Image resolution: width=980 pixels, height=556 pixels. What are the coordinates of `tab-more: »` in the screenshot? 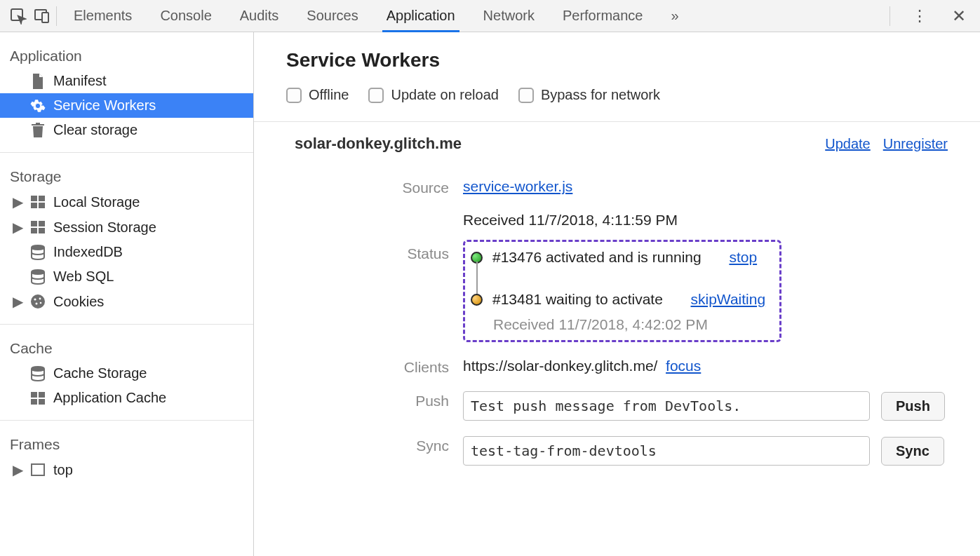 It's located at (675, 15).